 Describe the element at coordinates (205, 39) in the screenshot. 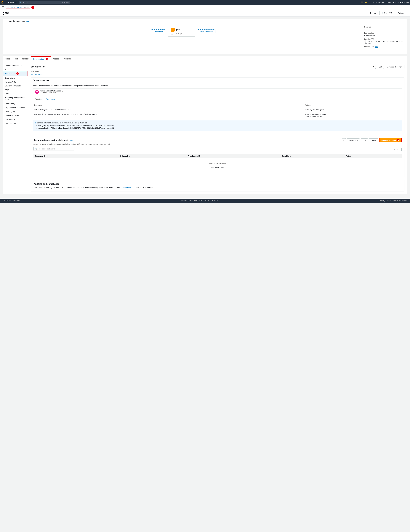

I see `function-overview-layout: + Add trigger λ gate ⬚ Layers (0)` at that location.